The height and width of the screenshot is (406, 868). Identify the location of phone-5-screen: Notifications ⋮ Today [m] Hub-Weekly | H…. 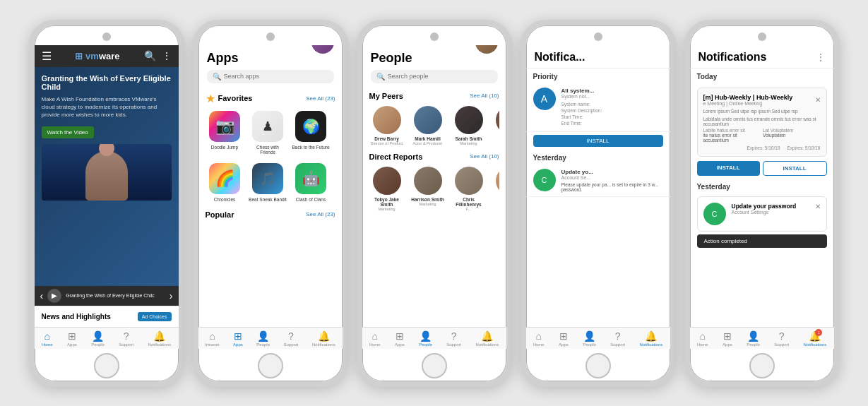
(762, 197).